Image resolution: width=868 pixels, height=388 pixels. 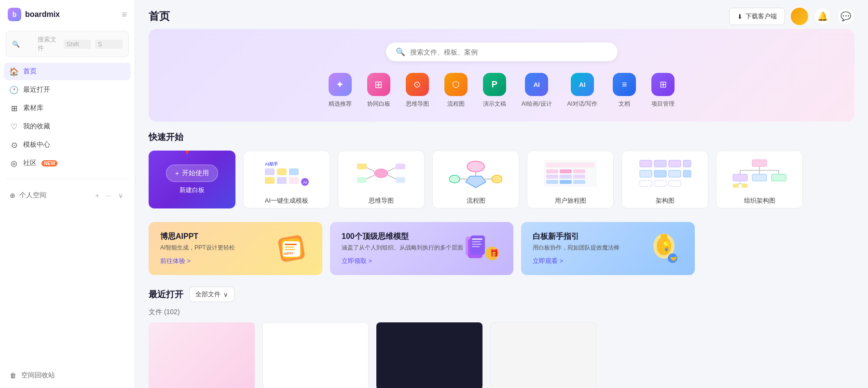 I want to click on promo-guide-desc: 用白板协作，宛如团队提效魔法棒, so click(x=589, y=248).